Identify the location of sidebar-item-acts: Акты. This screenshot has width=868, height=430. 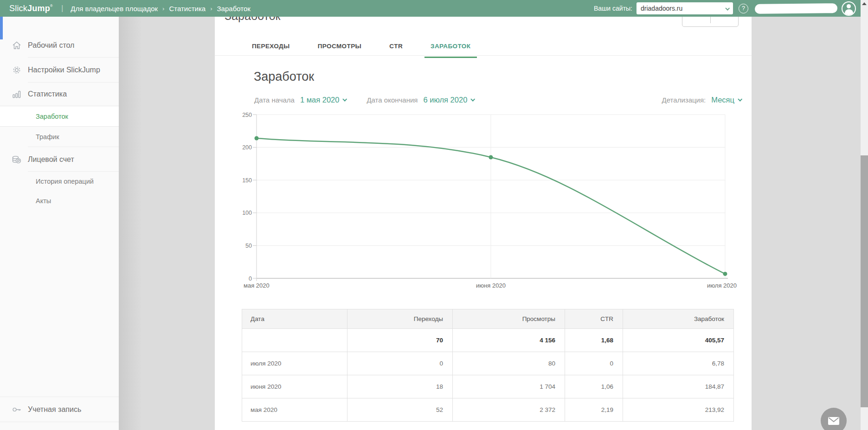
(59, 200).